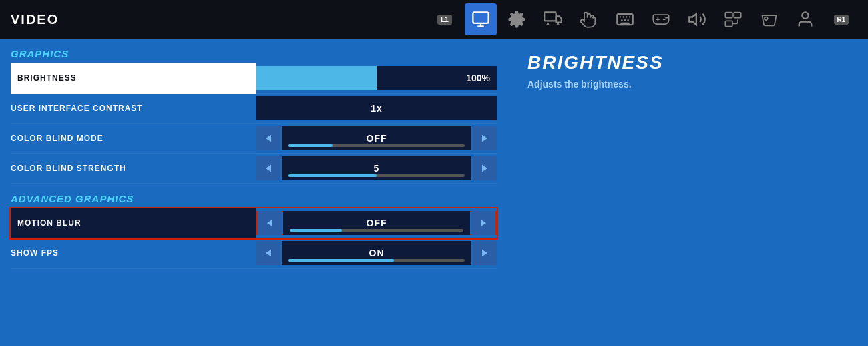 This screenshot has height=346, width=868. What do you see at coordinates (688, 63) in the screenshot?
I see `right-panel-title: BRIGHTNESS` at bounding box center [688, 63].